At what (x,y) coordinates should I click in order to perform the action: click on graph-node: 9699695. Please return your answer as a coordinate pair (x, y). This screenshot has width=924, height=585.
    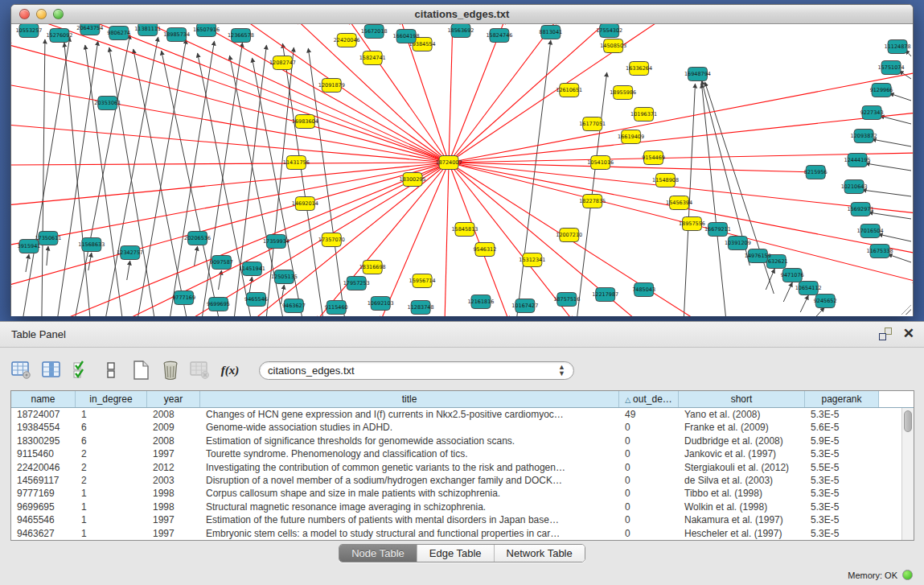
    Looking at the image, I should click on (219, 304).